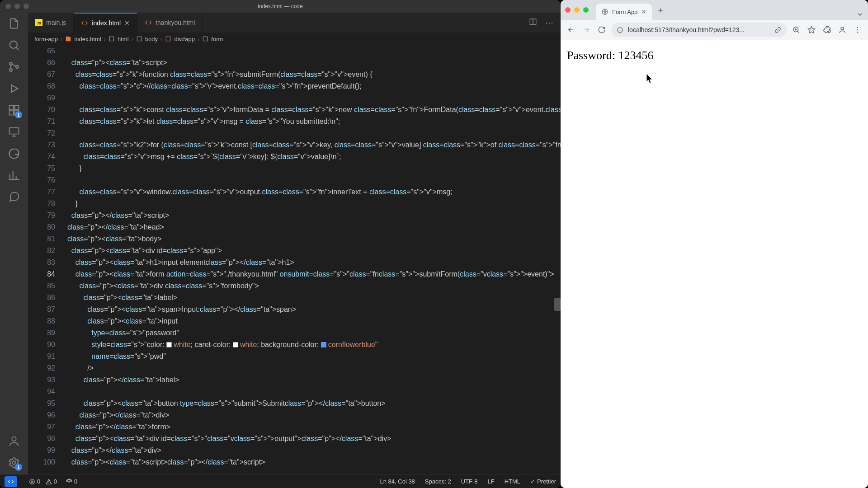 Image resolution: width=868 pixels, height=488 pixels. I want to click on page-heading: Password: 123456, so click(714, 56).